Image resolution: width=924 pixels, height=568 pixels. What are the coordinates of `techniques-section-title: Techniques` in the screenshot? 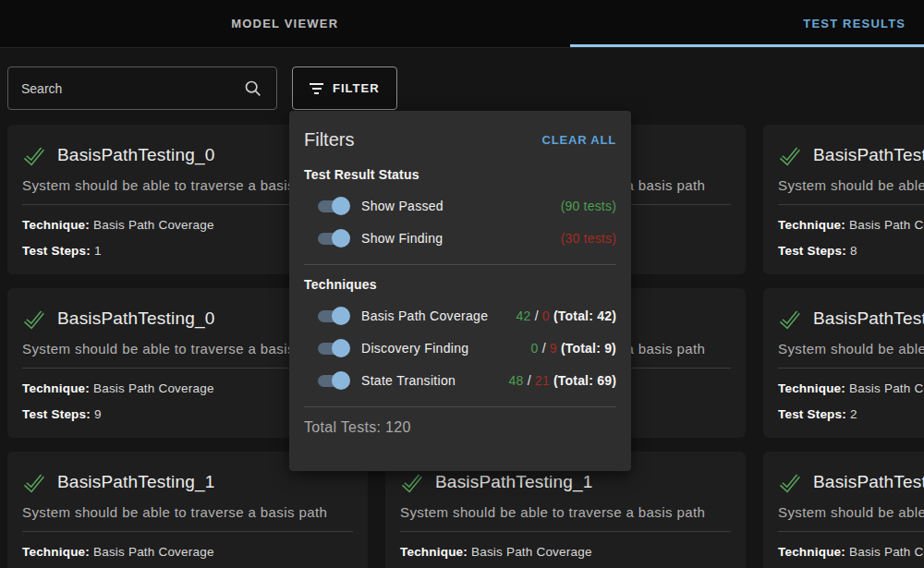 It's located at (460, 284).